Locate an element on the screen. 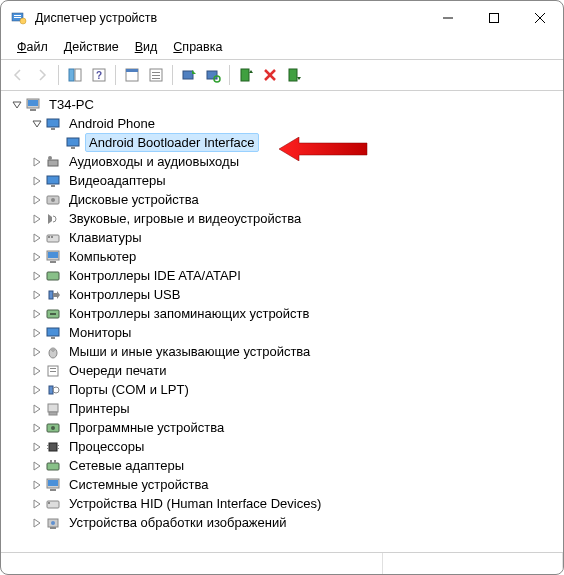 This screenshot has height=575, width=564. tree-category: Порты (COM и LPT) is located at coordinates (282, 390).